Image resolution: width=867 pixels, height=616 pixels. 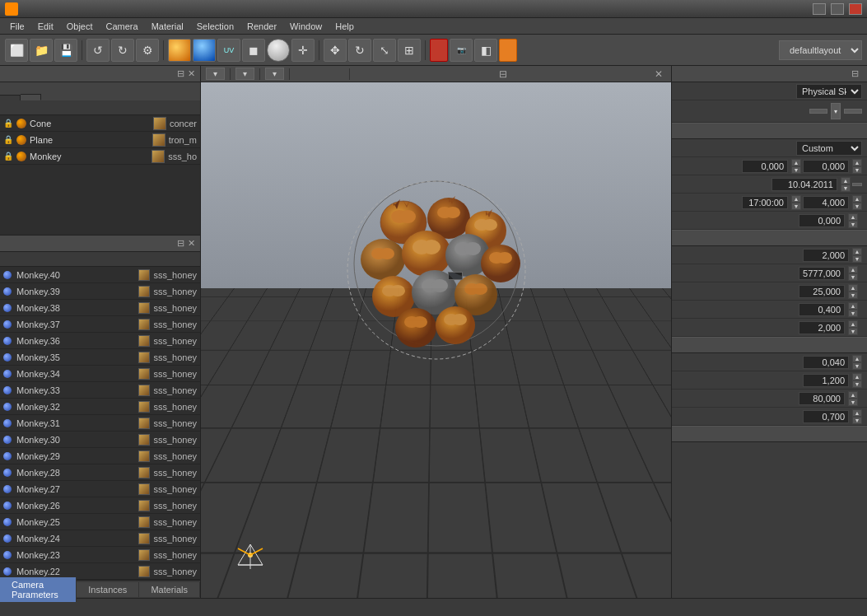 I want to click on tab-cameras, so click(x=10, y=97).